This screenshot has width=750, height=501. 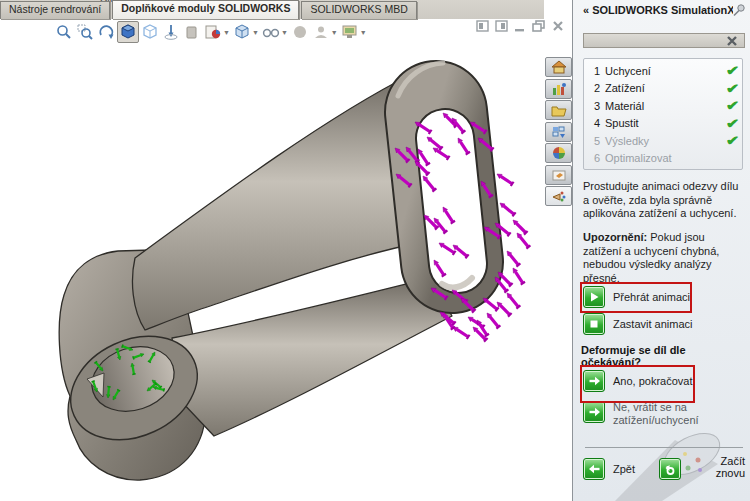 What do you see at coordinates (615, 237) in the screenshot?
I see `warning-label: Upozornění:` at bounding box center [615, 237].